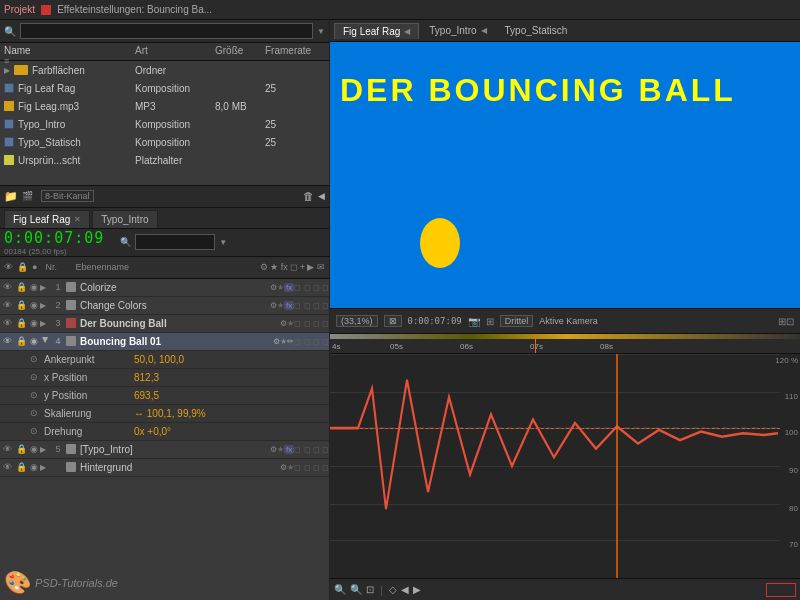 The height and width of the screenshot is (600, 800). Describe the element at coordinates (565, 321) in the screenshot. I see `preview-controls: (33,1%) ⊠ 0:00:07:09 📷 ⊞ Drittel Aktive …` at that location.